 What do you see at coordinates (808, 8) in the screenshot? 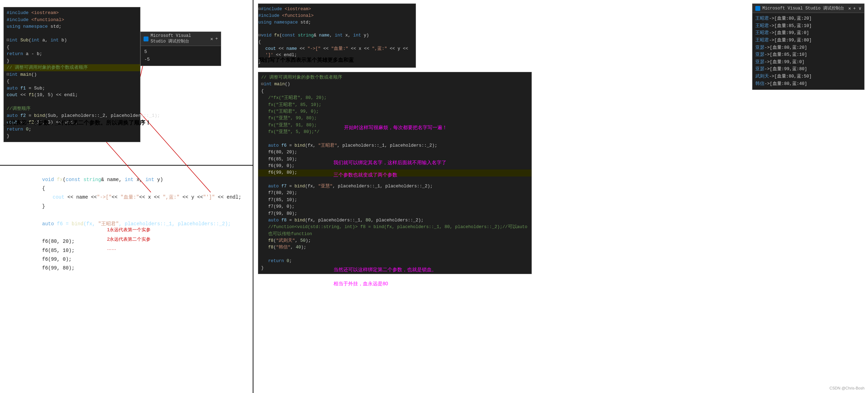
I see `output-titlebar: Microsoft Visual Studio 调试控制台 ✕ + ∨` at bounding box center [808, 8].